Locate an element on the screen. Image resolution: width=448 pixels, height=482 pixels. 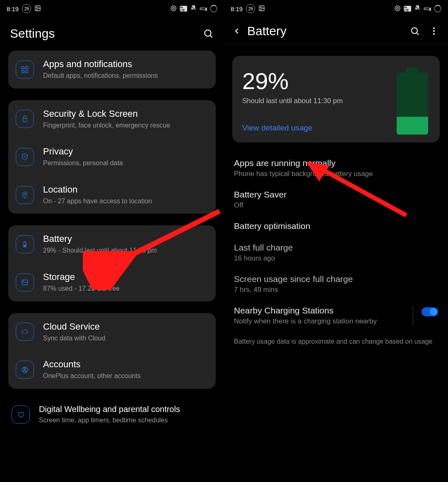
settings-item-location: Location On - 27 apps have access to loc… is located at coordinates (112, 195).